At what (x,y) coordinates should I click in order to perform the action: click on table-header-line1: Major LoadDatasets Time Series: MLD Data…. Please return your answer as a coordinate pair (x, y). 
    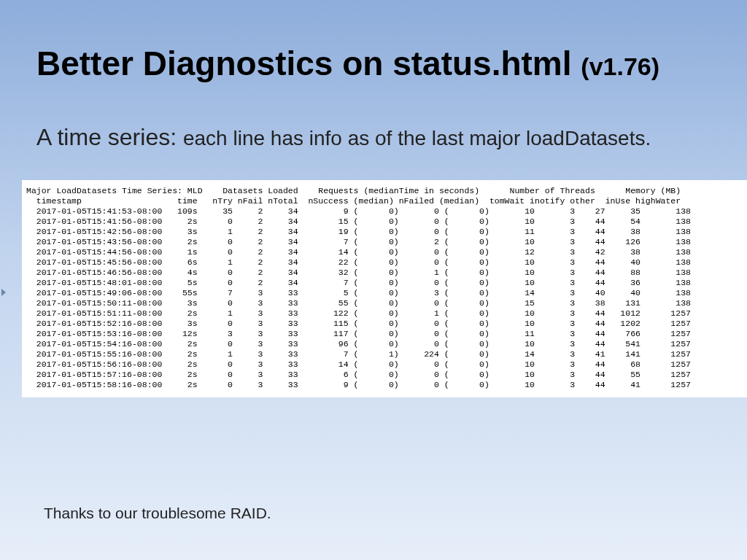
    Looking at the image, I should click on (387, 191).